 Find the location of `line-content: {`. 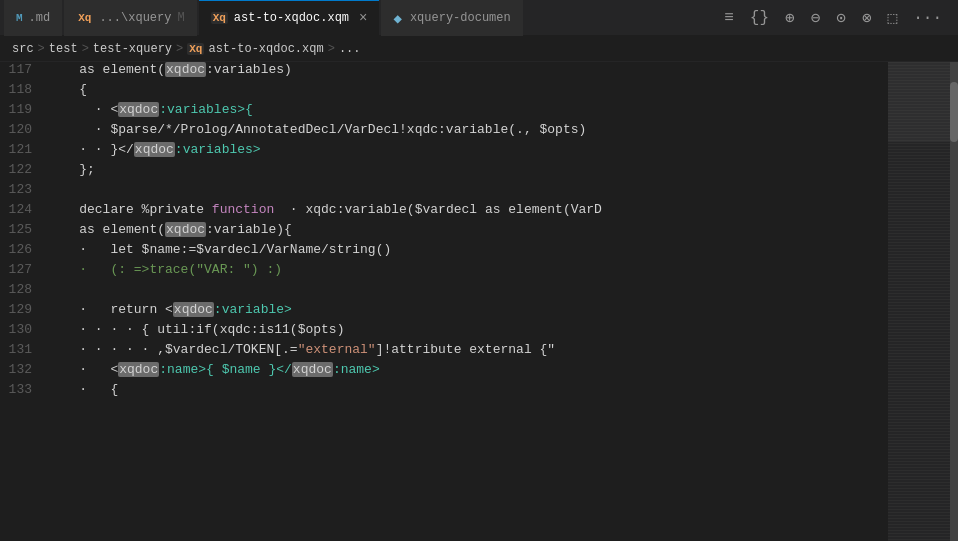

line-content: { is located at coordinates (468, 90).